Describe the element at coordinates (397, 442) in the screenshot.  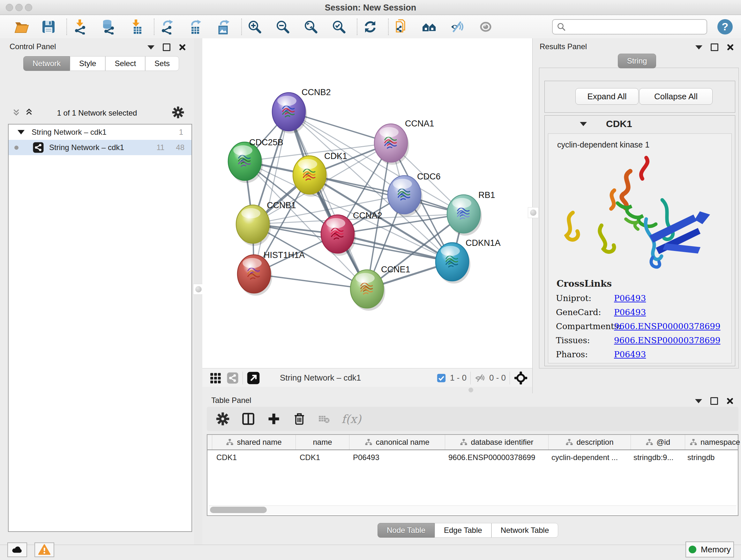
I see `column-header-canonical-name: canonical name` at that location.